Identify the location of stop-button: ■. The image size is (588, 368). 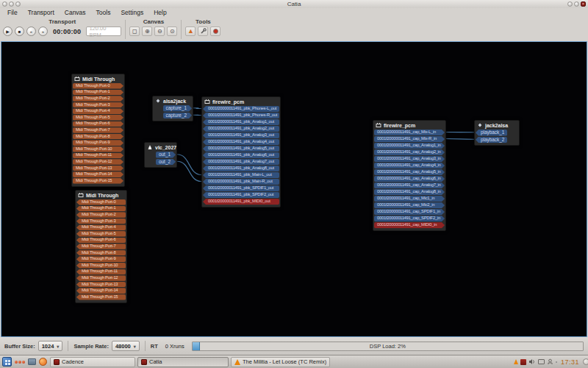
(19, 31).